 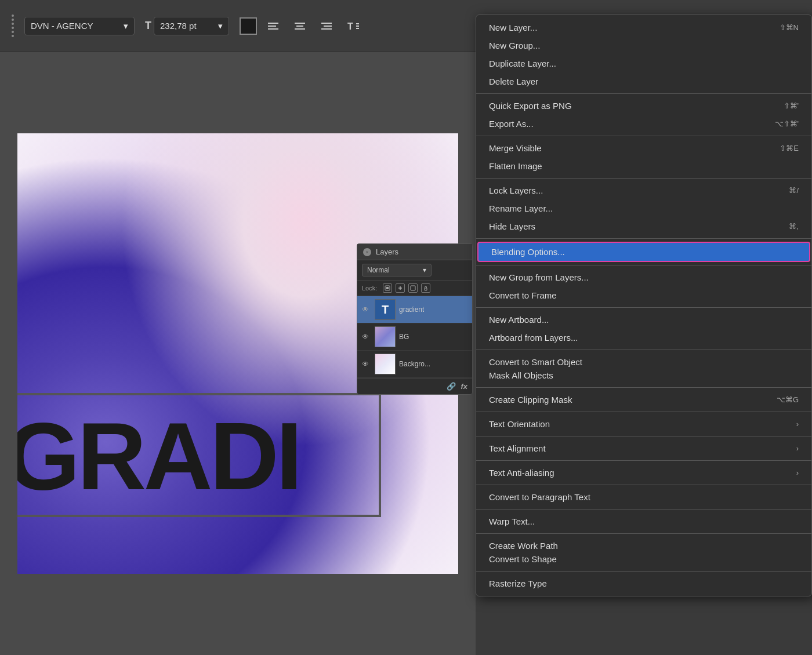 What do you see at coordinates (415, 319) in the screenshot?
I see `layers-panel: × Layers Normal ▾ Lock:` at bounding box center [415, 319].